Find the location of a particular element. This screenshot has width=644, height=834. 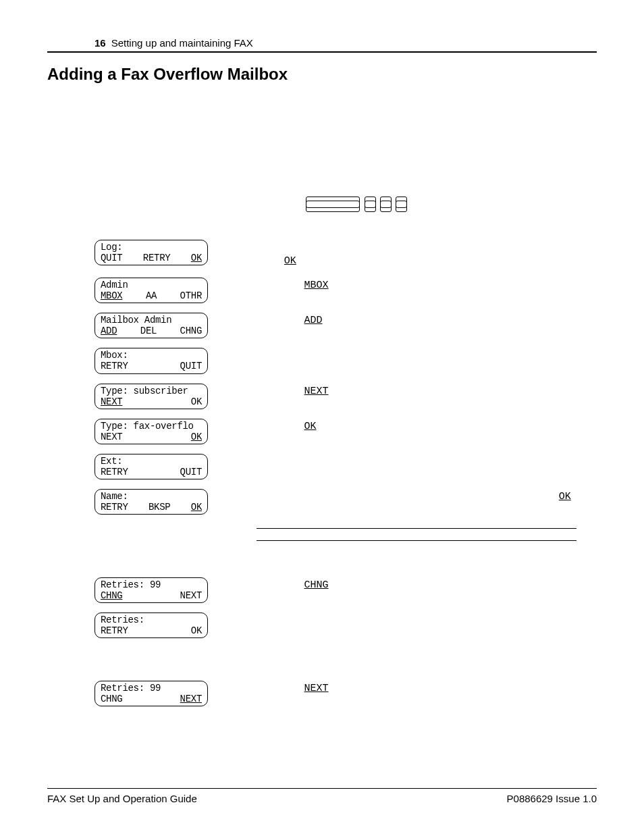

section-heading: Adding a Fax Overflow Mailbox is located at coordinates (322, 74).